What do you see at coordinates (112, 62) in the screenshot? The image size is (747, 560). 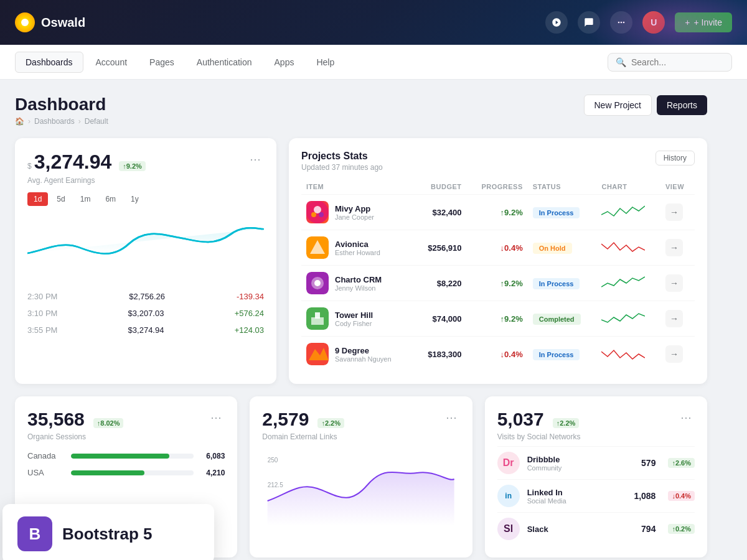 I see `tab-account: Account` at bounding box center [112, 62].